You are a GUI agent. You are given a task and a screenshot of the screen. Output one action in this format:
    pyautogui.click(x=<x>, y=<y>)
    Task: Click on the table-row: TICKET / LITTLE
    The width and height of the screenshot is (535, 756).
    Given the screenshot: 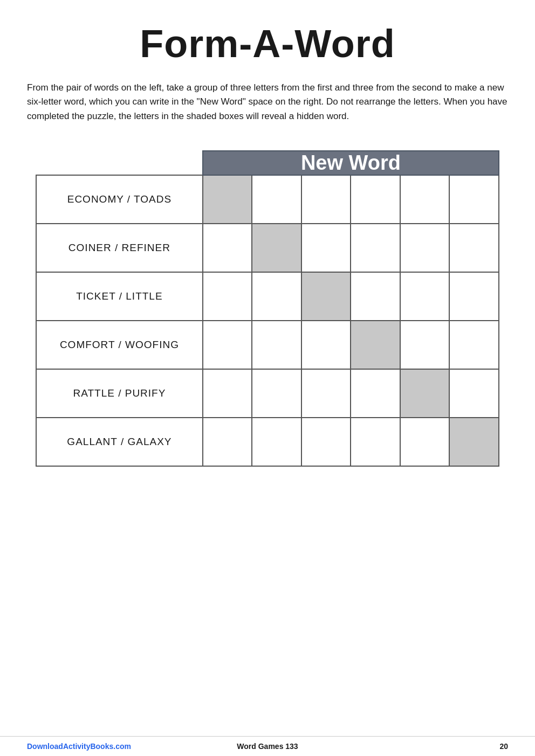 What is the action you would take?
    pyautogui.click(x=268, y=296)
    